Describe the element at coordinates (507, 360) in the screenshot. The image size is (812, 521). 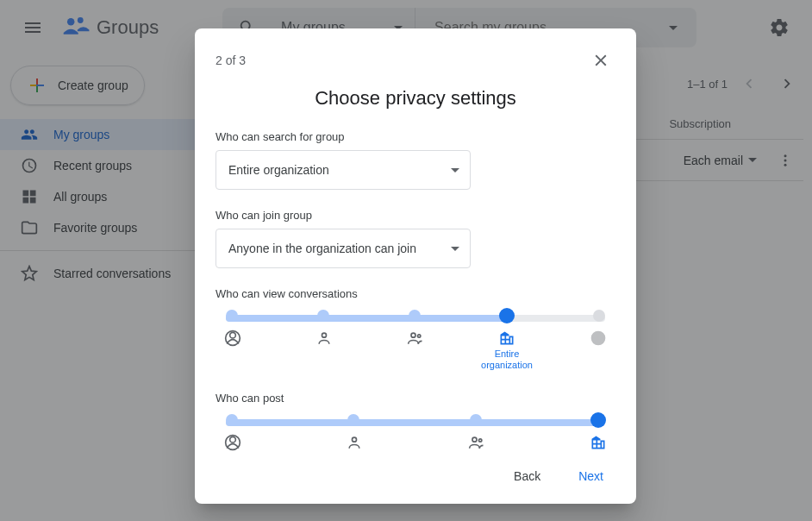
I see `slider-option-text: Entire organization` at that location.